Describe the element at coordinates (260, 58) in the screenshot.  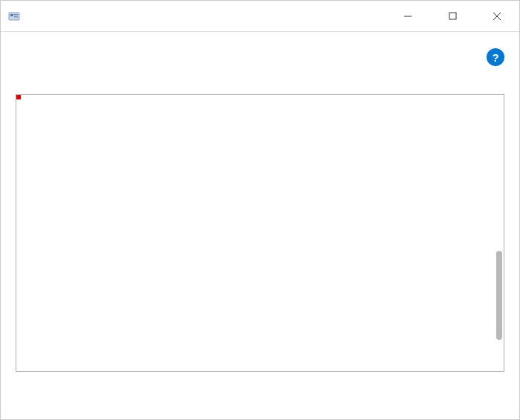
I see `content-area: ?` at that location.